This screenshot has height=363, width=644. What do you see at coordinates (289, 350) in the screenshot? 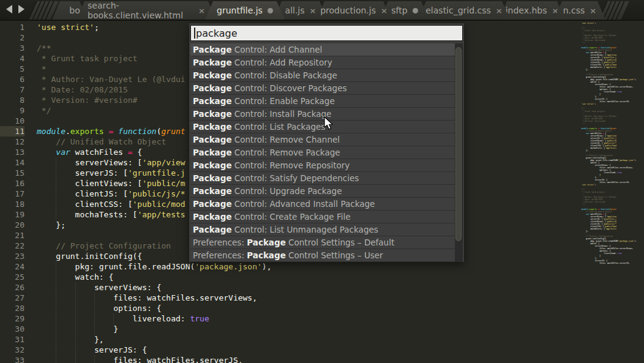
I see `code-line: 32 serverJS: {` at bounding box center [289, 350].